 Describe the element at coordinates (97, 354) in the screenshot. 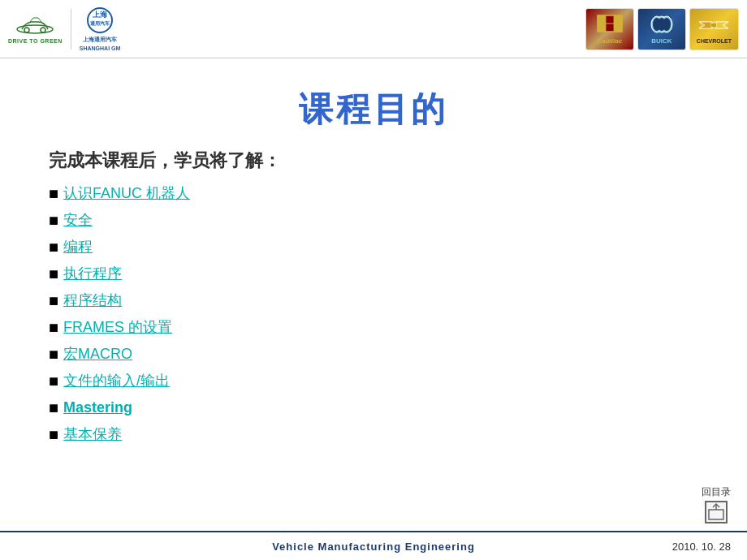

I see `menu-link-macro: 宏MACRO` at that location.